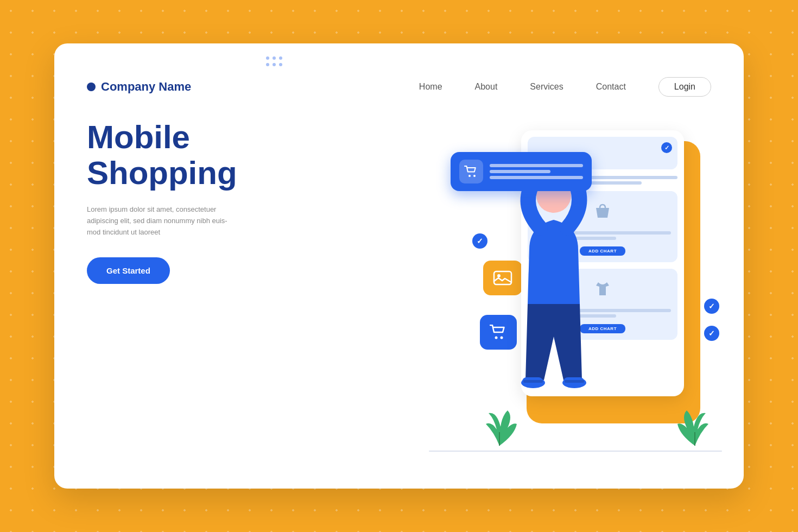  What do you see at coordinates (274, 61) in the screenshot?
I see `decorative-dots` at bounding box center [274, 61].